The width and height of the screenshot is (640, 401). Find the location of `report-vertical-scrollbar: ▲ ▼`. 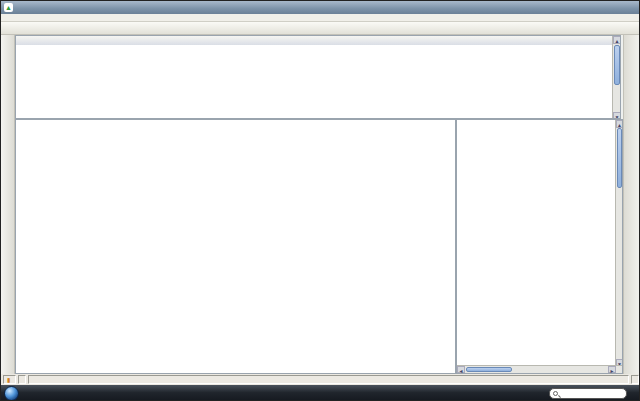

report-vertical-scrollbar: ▲ ▼ is located at coordinates (618, 244).